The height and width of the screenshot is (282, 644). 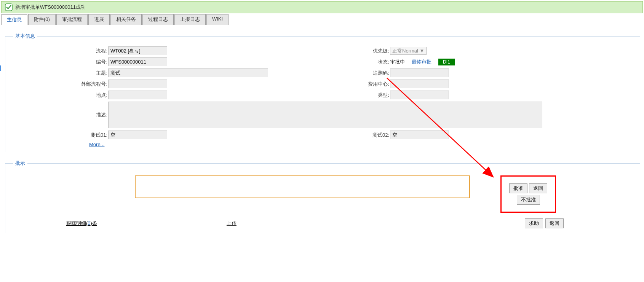 What do you see at coordinates (138, 62) in the screenshot?
I see `number-field` at bounding box center [138, 62].